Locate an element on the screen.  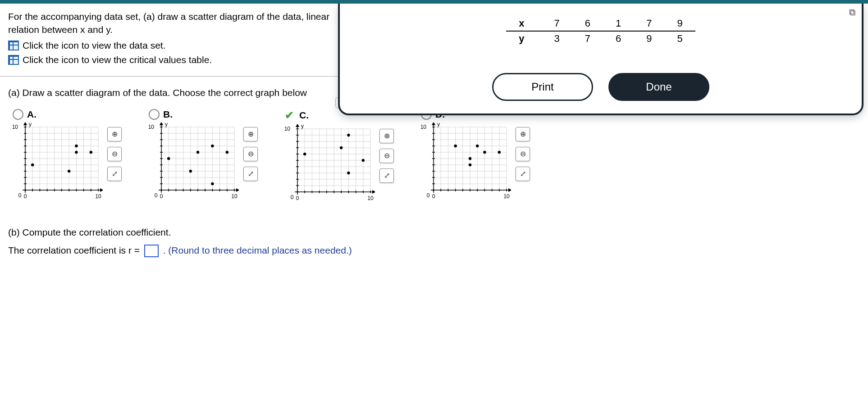
answer-input is located at coordinates (151, 251).